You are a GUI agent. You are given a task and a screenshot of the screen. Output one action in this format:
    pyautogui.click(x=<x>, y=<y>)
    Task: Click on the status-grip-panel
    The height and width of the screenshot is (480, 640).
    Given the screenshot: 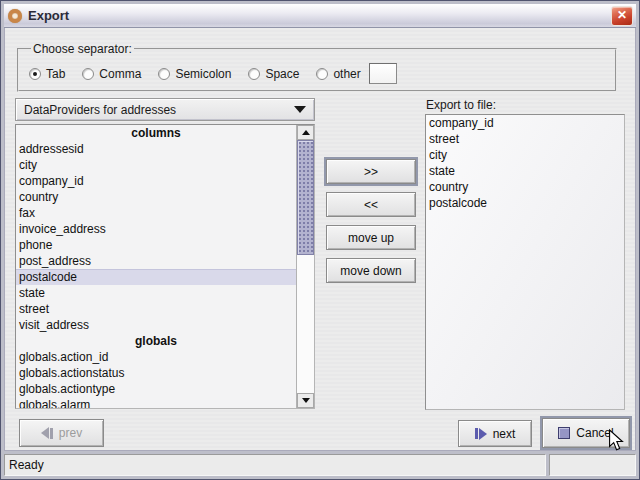 What is the action you would take?
    pyautogui.click(x=592, y=465)
    